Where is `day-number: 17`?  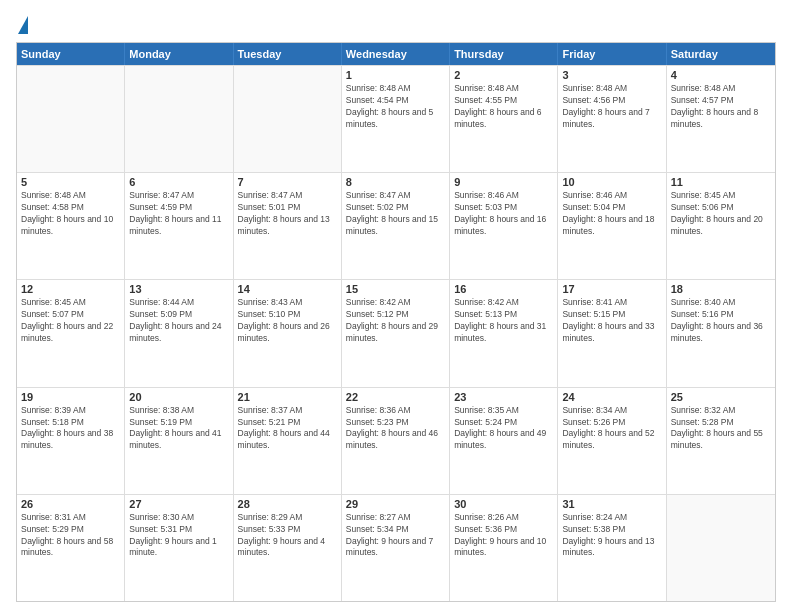
day-number: 17 is located at coordinates (612, 289).